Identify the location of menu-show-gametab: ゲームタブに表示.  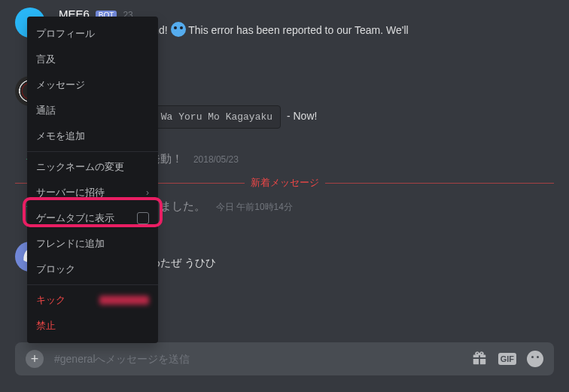
(93, 218).